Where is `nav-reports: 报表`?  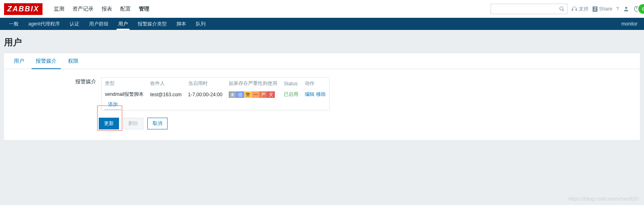
nav-reports: 报表 is located at coordinates (107, 9).